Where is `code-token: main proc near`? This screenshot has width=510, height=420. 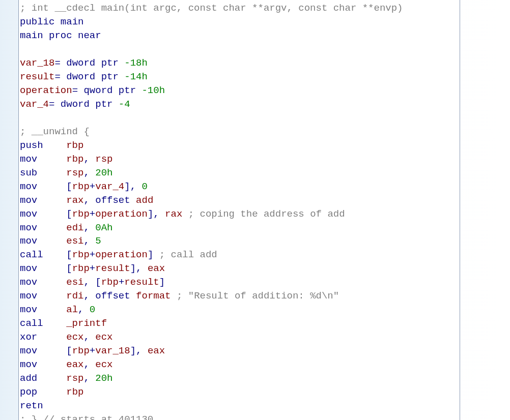 code-token: main proc near is located at coordinates (61, 36).